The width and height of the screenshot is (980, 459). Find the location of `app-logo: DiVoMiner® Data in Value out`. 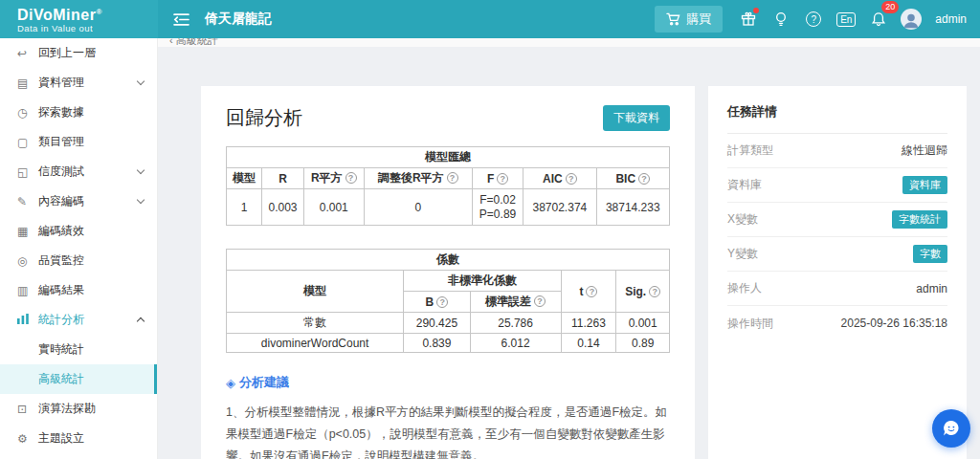

app-logo: DiVoMiner® Data in Value out is located at coordinates (78, 19).